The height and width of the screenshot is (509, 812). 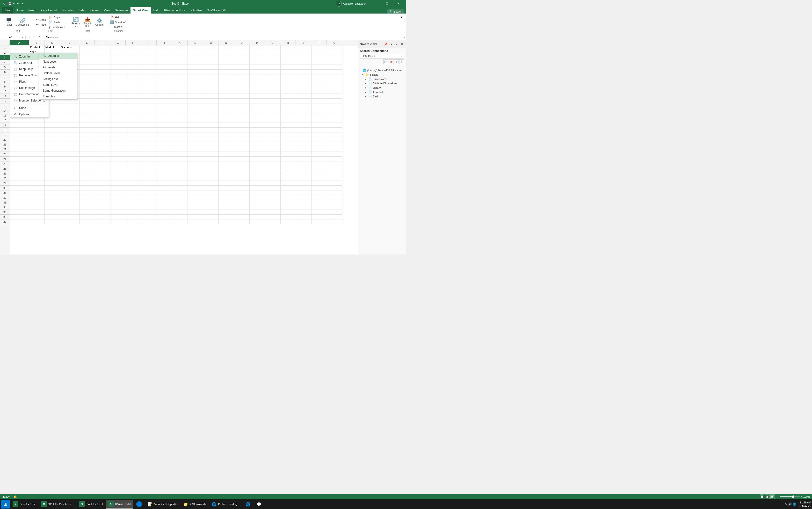 What do you see at coordinates (5, 72) in the screenshot?
I see `row-header-6: 6` at bounding box center [5, 72].